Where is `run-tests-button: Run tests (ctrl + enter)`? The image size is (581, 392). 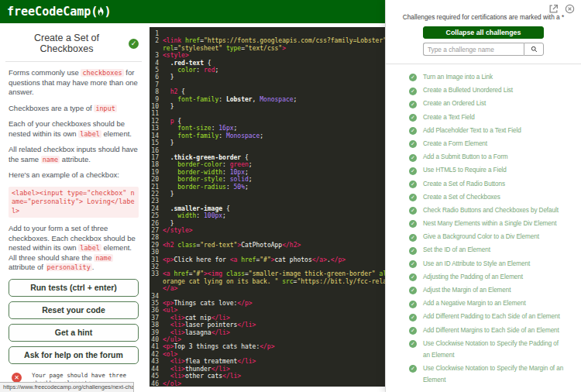
run-tests-button: Run tests (ctrl + enter) is located at coordinates (74, 288).